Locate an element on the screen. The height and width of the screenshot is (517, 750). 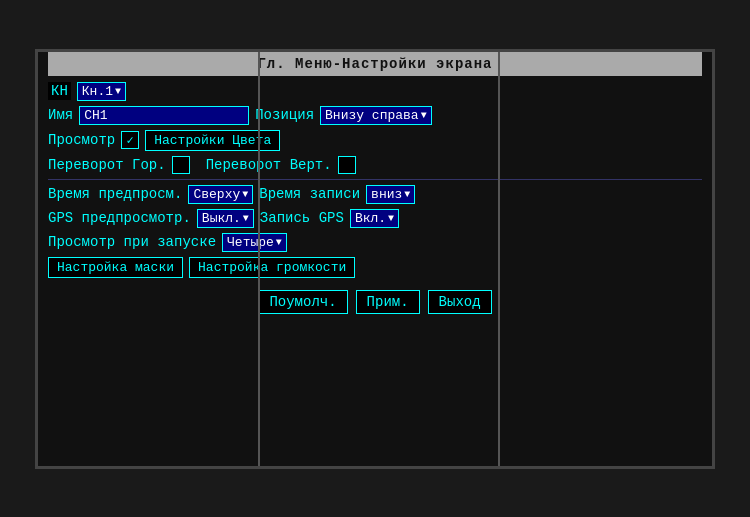
exit-button: Выход is located at coordinates (460, 302).